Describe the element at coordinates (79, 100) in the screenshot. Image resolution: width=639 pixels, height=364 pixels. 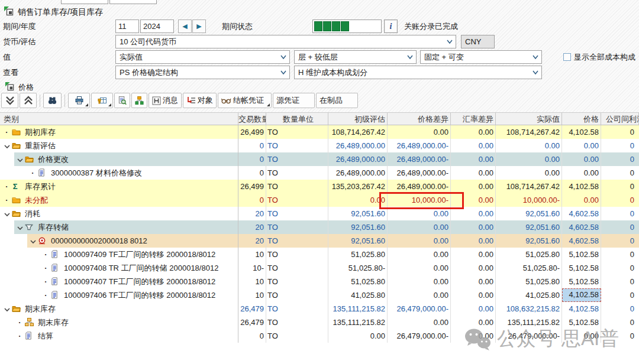
I see `print-button` at that location.